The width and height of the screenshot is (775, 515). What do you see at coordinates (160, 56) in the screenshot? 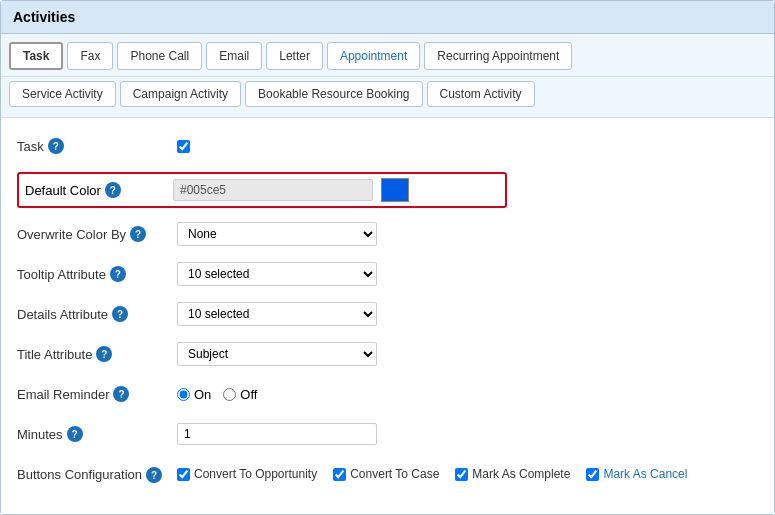
I see `tab-phone-call: Phone Call` at bounding box center [160, 56].